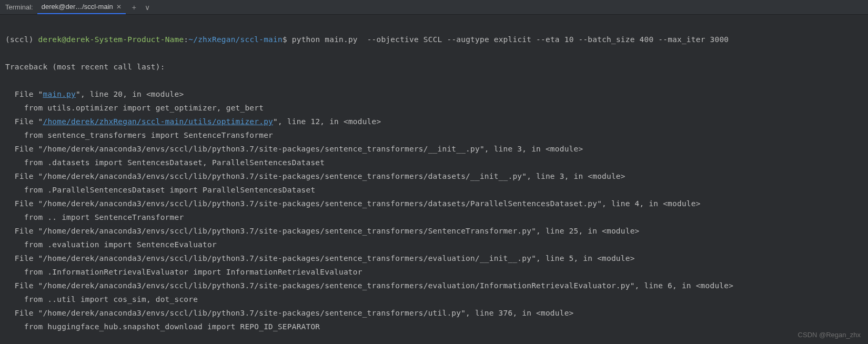 The image size is (868, 344). Describe the element at coordinates (236, 39) in the screenshot. I see `prompt-path: ~/zhxRegan/sccl-main` at that location.